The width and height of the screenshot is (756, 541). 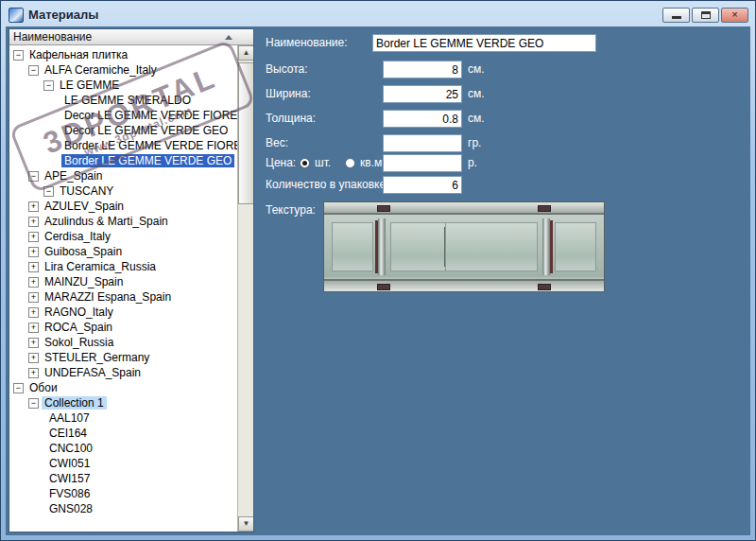 What do you see at coordinates (327, 185) in the screenshot?
I see `pack-quantity-label: Количество в упаковке:` at bounding box center [327, 185].